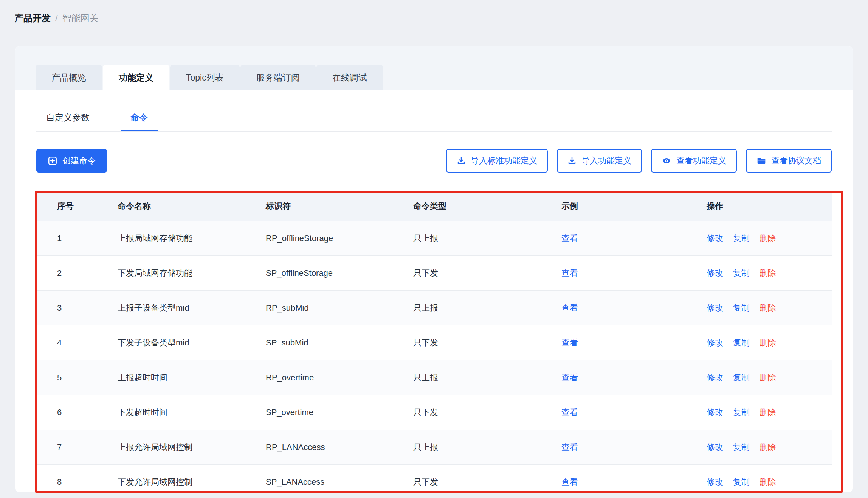  What do you see at coordinates (139, 118) in the screenshot?
I see `subtab-commands: 命令` at bounding box center [139, 118].